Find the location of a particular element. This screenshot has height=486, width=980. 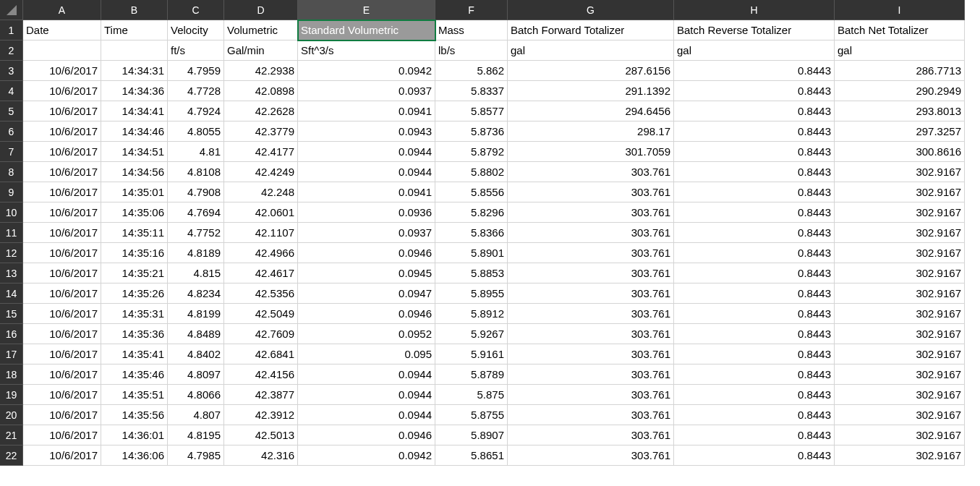

cell: 42.7609 is located at coordinates (261, 334).